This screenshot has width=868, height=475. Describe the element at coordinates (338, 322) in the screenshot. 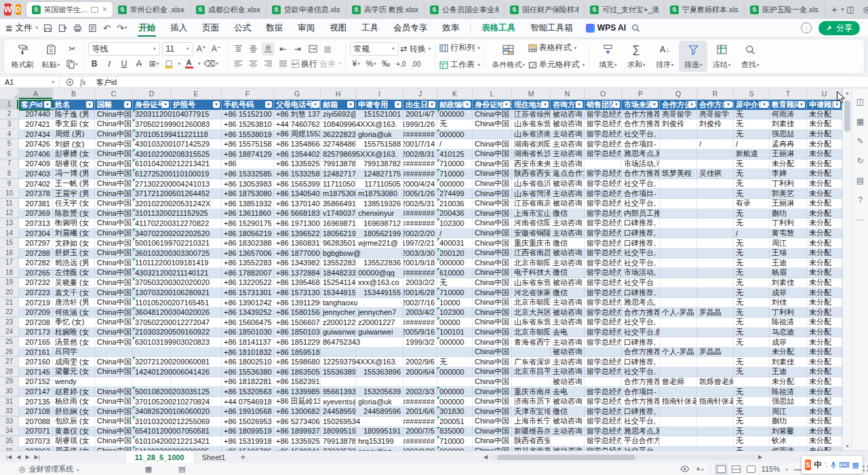

I see `cell: z20001227` at that location.